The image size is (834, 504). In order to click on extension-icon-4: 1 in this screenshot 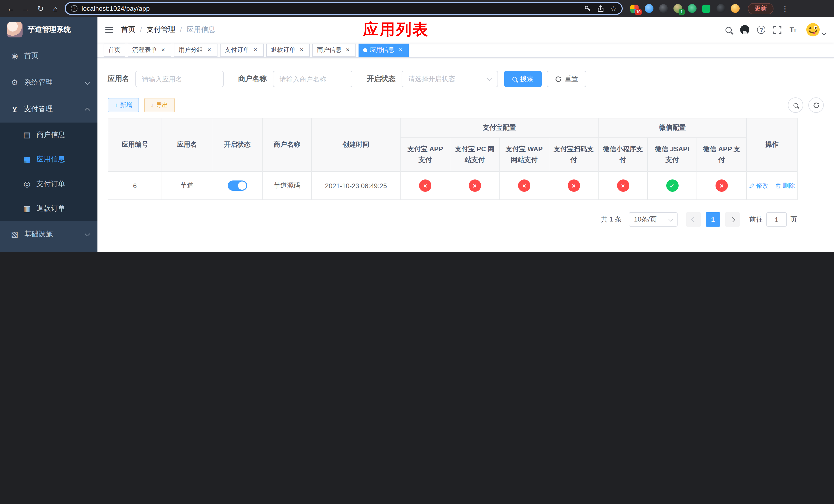, I will do `click(678, 8)`.